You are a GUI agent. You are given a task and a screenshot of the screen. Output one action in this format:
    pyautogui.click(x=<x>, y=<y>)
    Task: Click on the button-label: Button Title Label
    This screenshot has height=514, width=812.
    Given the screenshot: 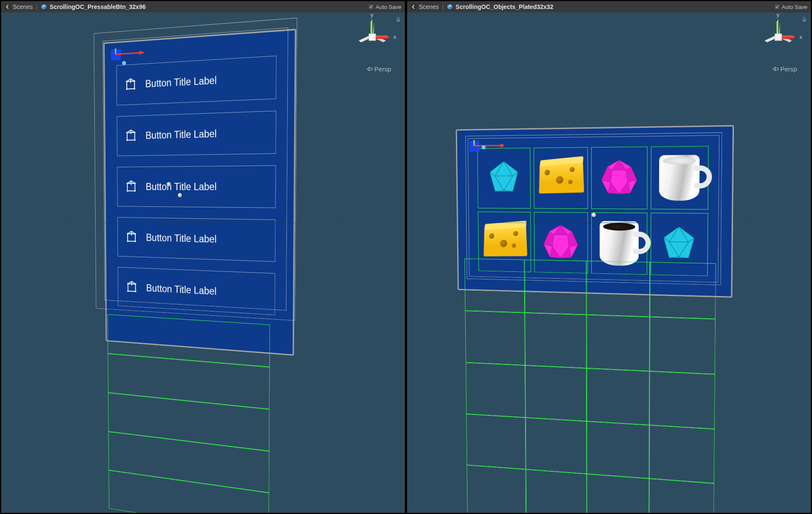 What is the action you would take?
    pyautogui.click(x=181, y=290)
    